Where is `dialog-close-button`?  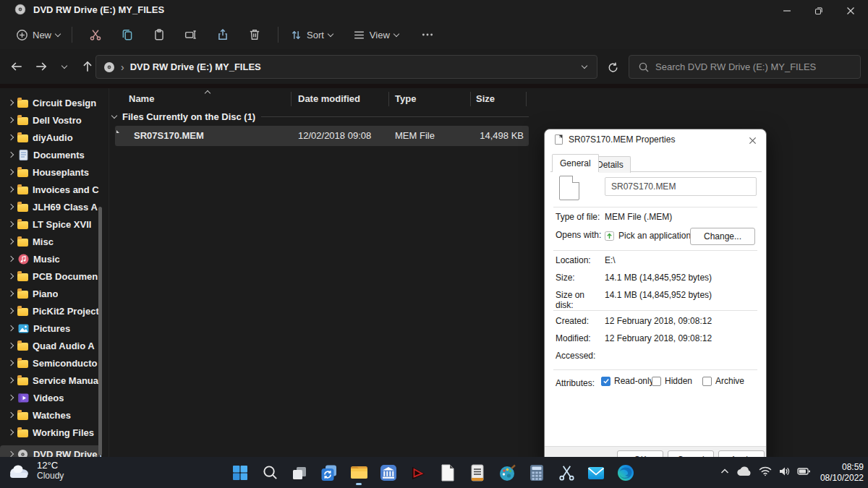
dialog-close-button is located at coordinates (752, 140).